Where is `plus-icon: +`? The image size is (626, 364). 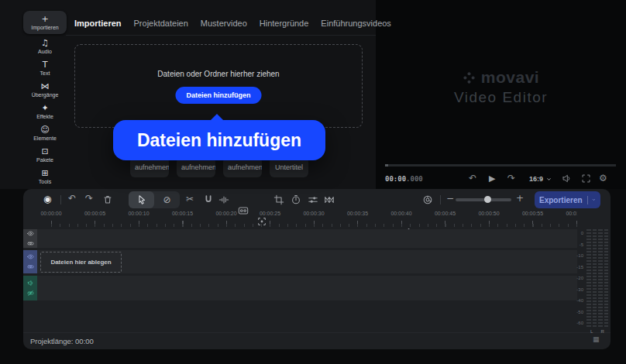
plus-icon: + is located at coordinates (45, 19).